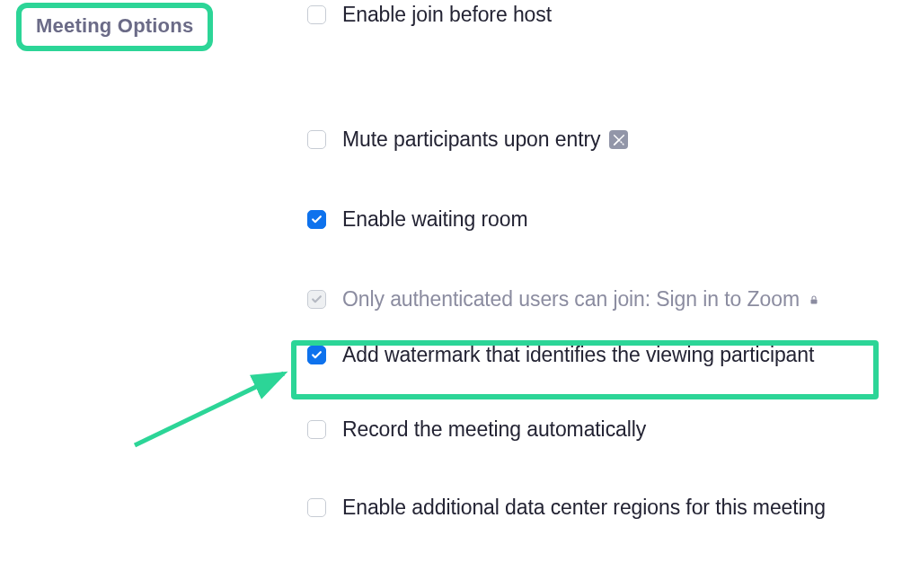 The height and width of the screenshot is (588, 902). I want to click on lock-icon, so click(814, 300).